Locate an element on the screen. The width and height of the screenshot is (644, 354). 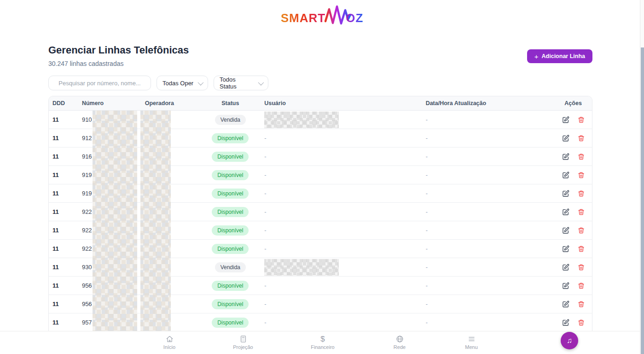
nav-item-menu: Menu is located at coordinates (471, 342).